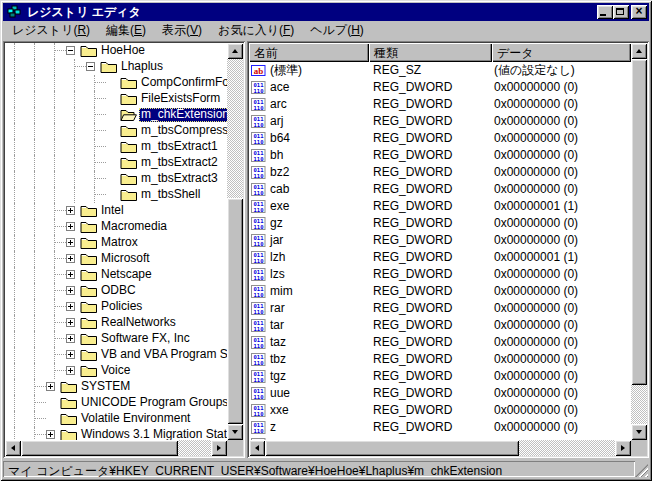 The image size is (652, 481). What do you see at coordinates (440, 326) in the screenshot?
I see `registry-value-row-tar: 011110tarREG_DWORD0x00000000 (0)` at bounding box center [440, 326].